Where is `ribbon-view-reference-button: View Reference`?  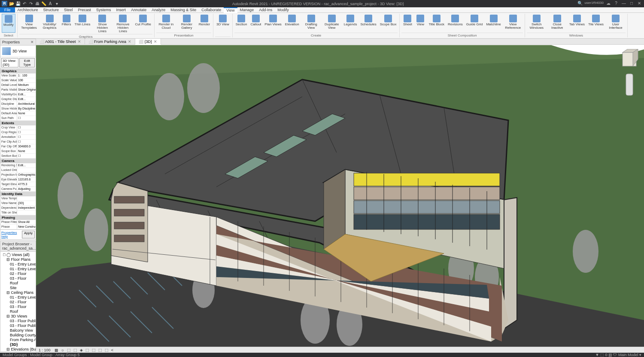
ribbon-view-reference-button: View Reference is located at coordinates (513, 23).